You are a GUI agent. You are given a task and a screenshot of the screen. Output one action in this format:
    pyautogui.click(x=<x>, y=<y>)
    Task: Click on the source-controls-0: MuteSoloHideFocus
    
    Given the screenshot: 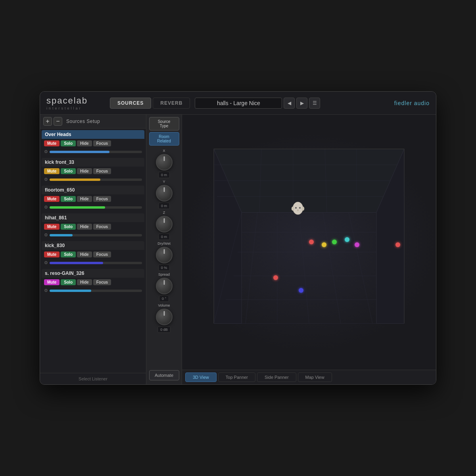 What is the action you would take?
    pyautogui.click(x=93, y=144)
    